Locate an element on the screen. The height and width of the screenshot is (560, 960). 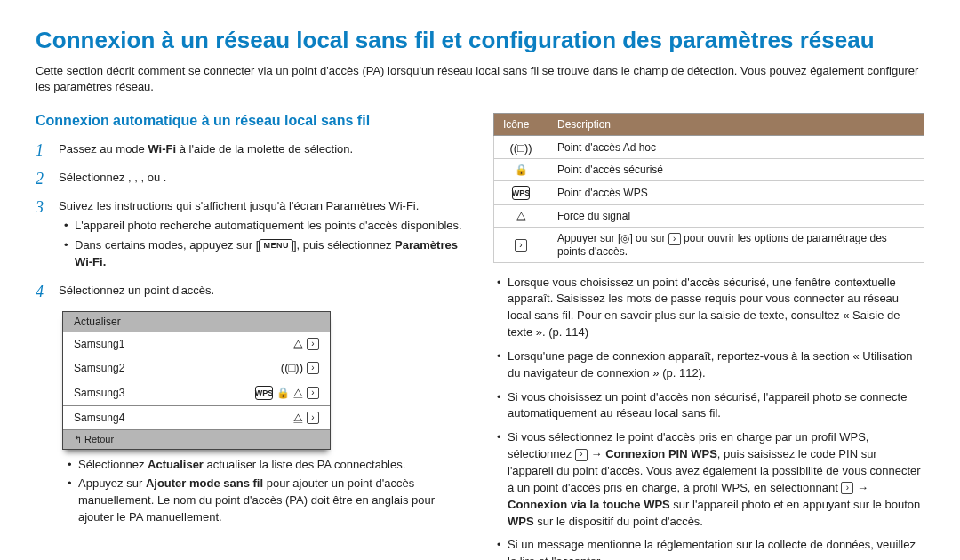
step-number: 2 is located at coordinates (43, 180).